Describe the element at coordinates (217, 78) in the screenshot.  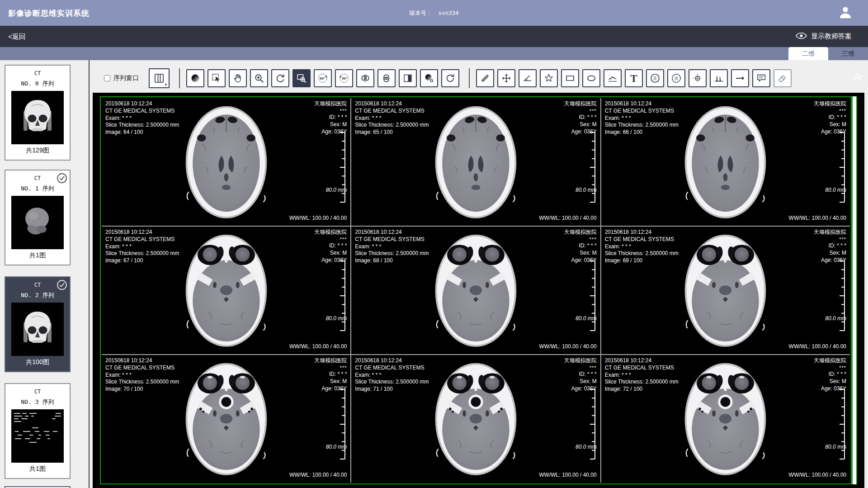
I see `select-button` at that location.